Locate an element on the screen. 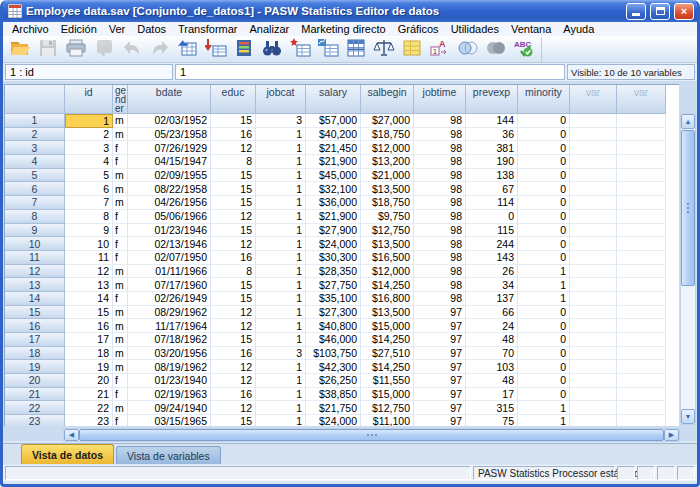  cell: 26 is located at coordinates (492, 272).